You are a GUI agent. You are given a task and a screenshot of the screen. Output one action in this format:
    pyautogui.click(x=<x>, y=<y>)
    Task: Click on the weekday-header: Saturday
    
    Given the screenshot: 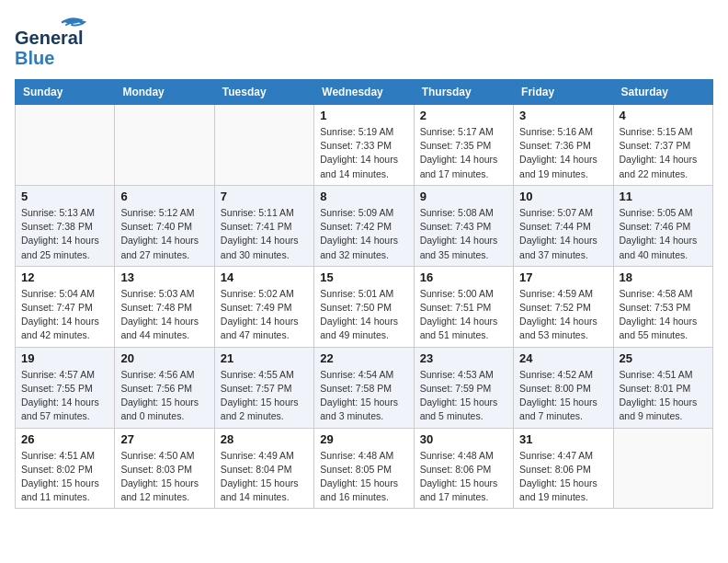 What is the action you would take?
    pyautogui.click(x=663, y=92)
    